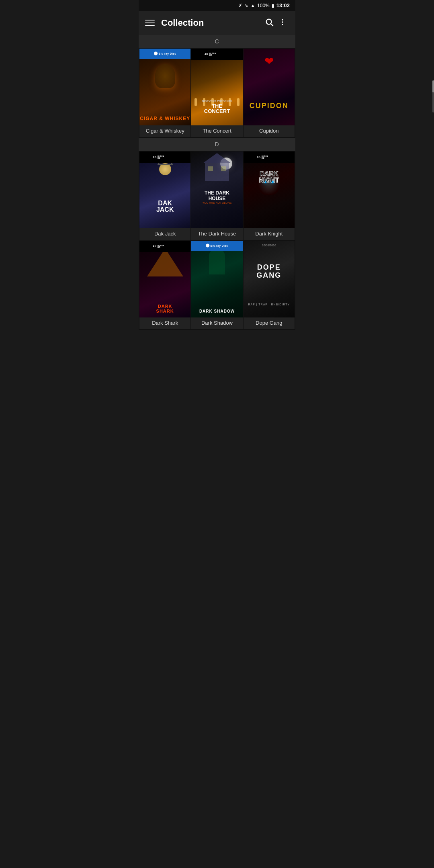 Image resolution: width=434 pixels, height=868 pixels. I want to click on 4k-badge-darkshark-icon: 4K ULTRA HD, so click(165, 246).